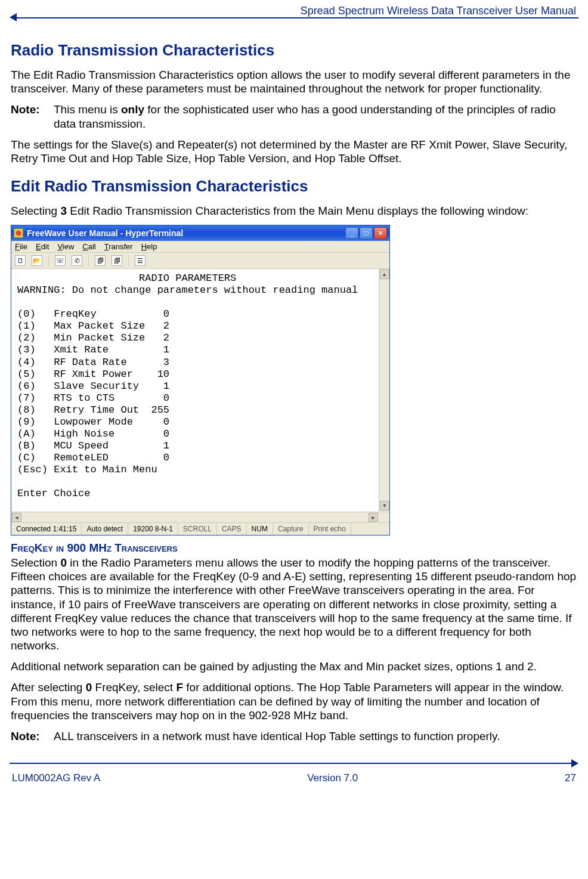 Image resolution: width=588 pixels, height=879 pixels. Describe the element at coordinates (36, 563) in the screenshot. I see `text: Selection` at that location.